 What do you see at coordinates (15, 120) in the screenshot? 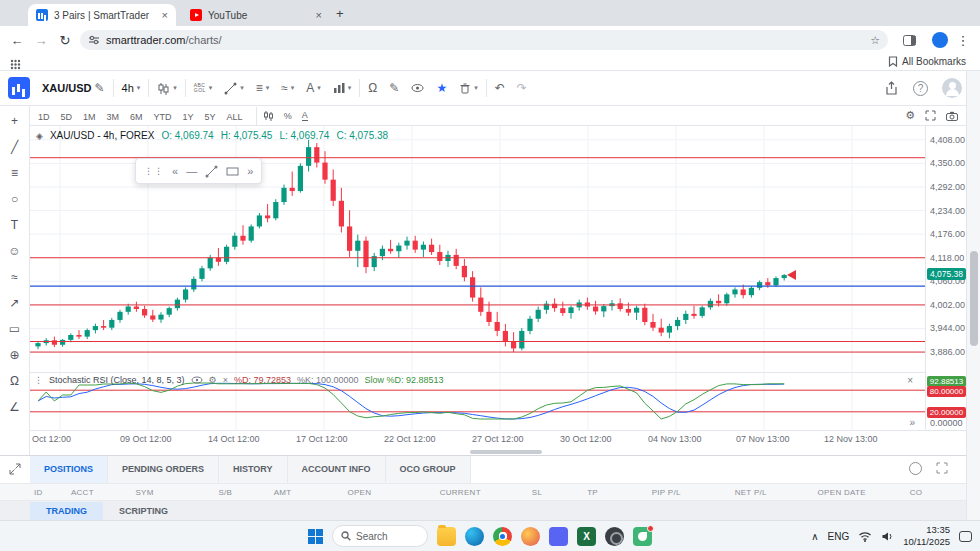
I see `crosshair-icon: +` at bounding box center [15, 120].